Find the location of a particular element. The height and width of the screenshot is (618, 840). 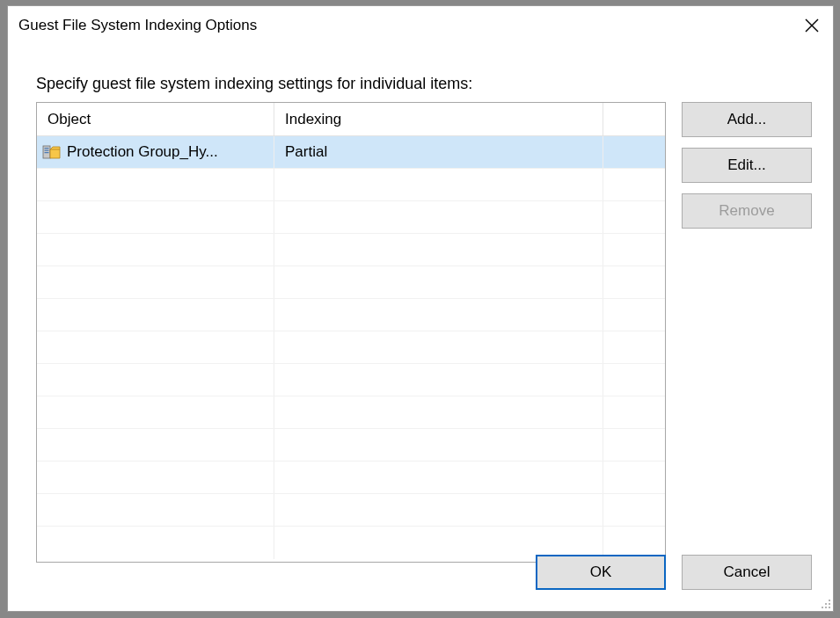

edit-button: Edit... is located at coordinates (747, 165).